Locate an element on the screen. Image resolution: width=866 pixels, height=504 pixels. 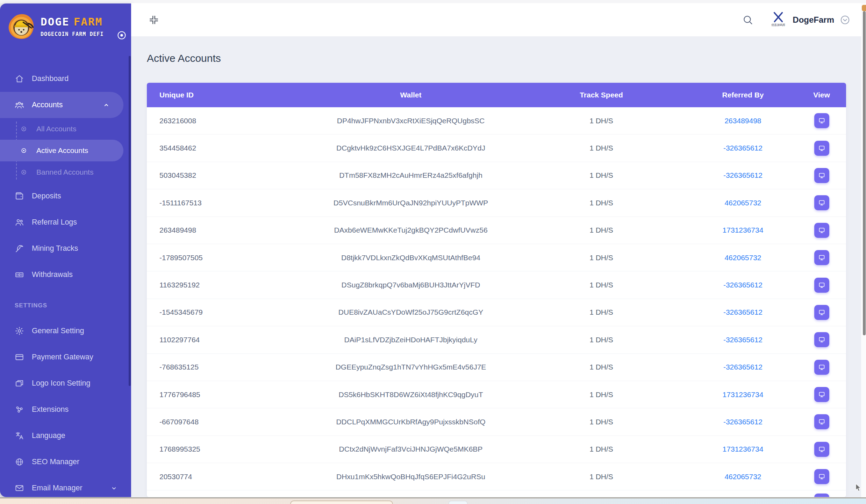
column-header-view: View is located at coordinates (822, 95).